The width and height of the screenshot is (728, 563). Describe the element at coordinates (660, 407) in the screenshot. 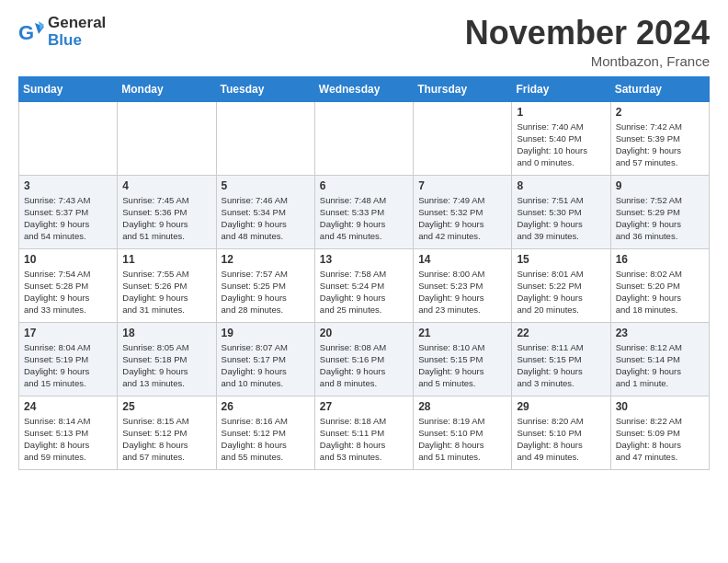

I see `day-number: 30` at that location.